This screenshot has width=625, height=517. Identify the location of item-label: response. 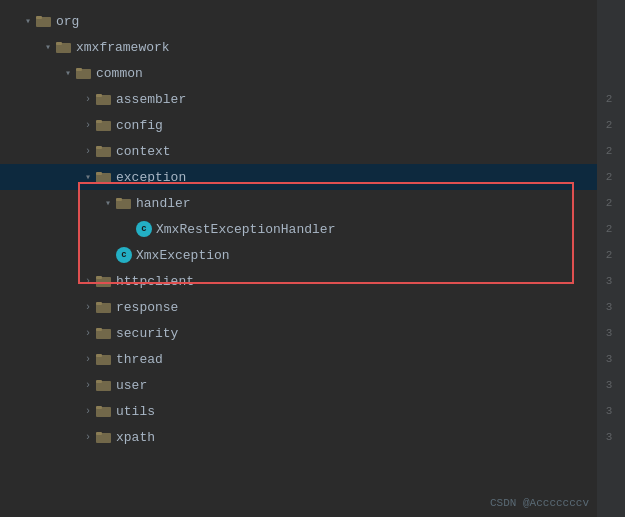
(147, 308).